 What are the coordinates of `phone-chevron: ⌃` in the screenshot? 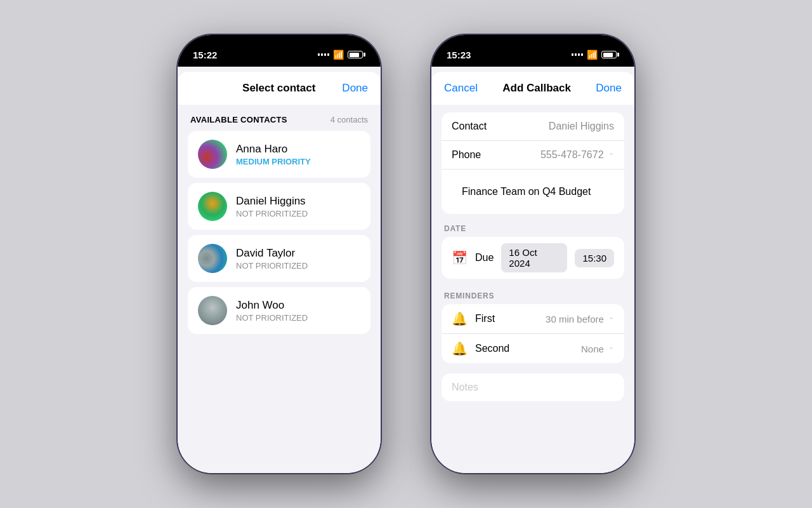 It's located at (612, 156).